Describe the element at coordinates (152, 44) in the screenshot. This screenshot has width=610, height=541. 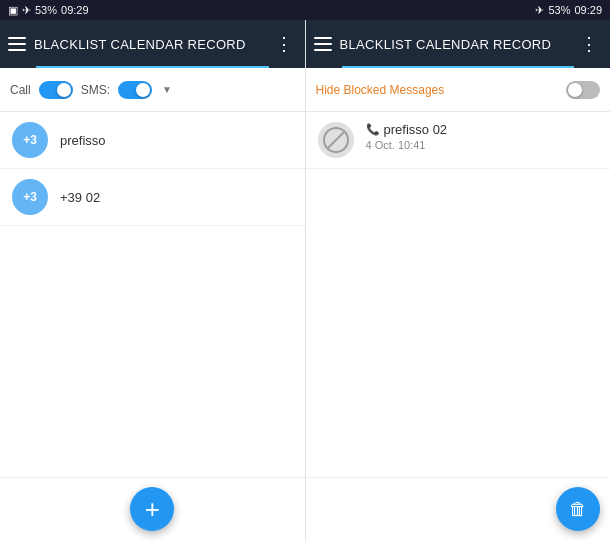
I see `left-app-bar: BLACKLIST CALENDAR RECORD ⋮` at that location.